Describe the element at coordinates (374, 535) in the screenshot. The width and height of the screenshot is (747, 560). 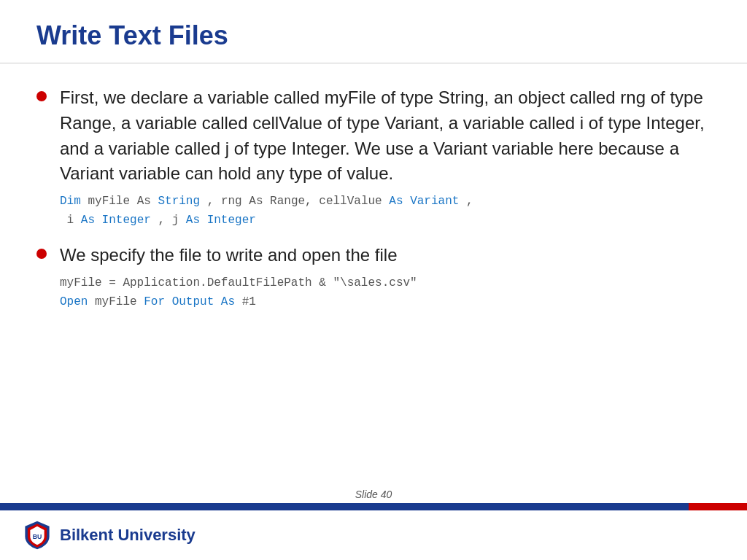
I see `footer: BU Bilkent University` at that location.